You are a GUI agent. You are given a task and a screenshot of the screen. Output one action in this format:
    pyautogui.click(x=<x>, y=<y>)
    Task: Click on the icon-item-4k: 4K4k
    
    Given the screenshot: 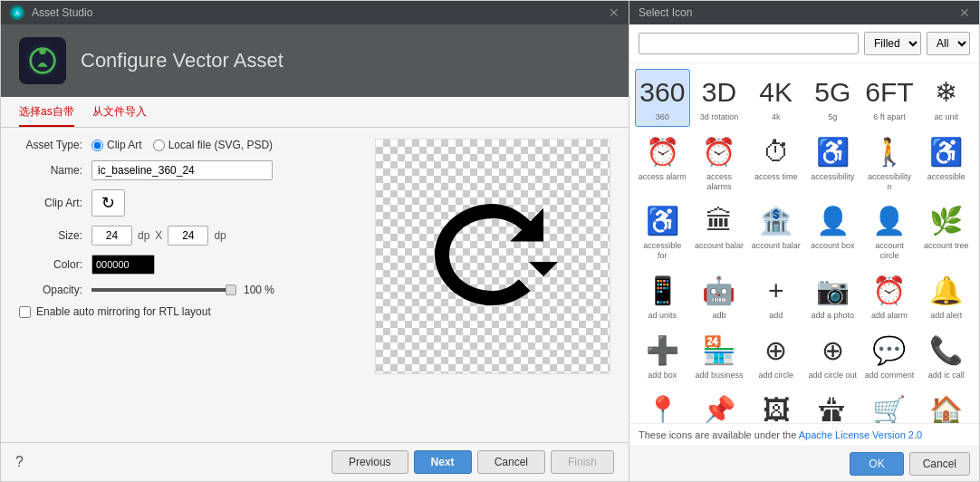 What is the action you would take?
    pyautogui.click(x=775, y=98)
    